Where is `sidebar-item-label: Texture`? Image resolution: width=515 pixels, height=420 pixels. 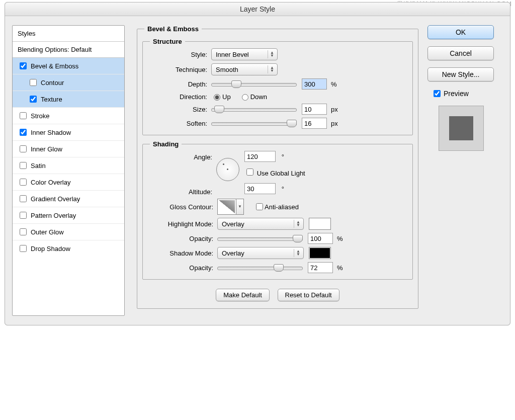 sidebar-item-label: Texture is located at coordinates (51, 100).